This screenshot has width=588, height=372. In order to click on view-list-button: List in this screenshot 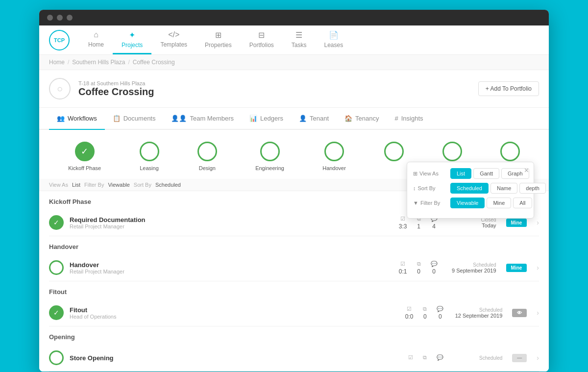, I will do `click(461, 174)`.